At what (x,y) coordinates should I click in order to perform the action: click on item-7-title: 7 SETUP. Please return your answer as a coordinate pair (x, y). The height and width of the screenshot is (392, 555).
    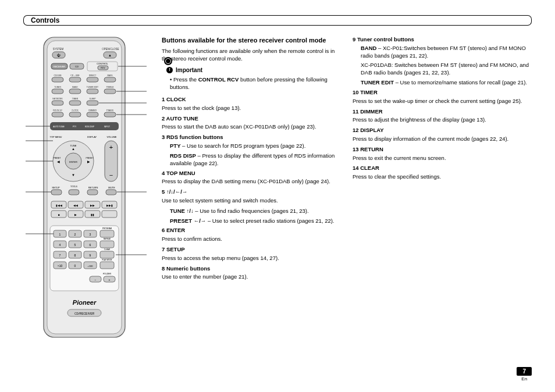
    Looking at the image, I should click on (251, 250).